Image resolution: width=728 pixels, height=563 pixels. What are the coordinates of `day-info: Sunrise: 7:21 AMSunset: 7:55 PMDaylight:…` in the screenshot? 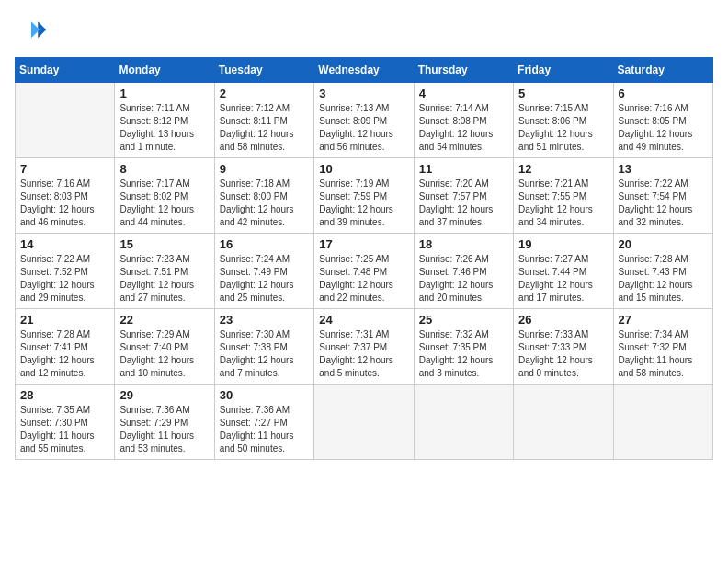 It's located at (563, 203).